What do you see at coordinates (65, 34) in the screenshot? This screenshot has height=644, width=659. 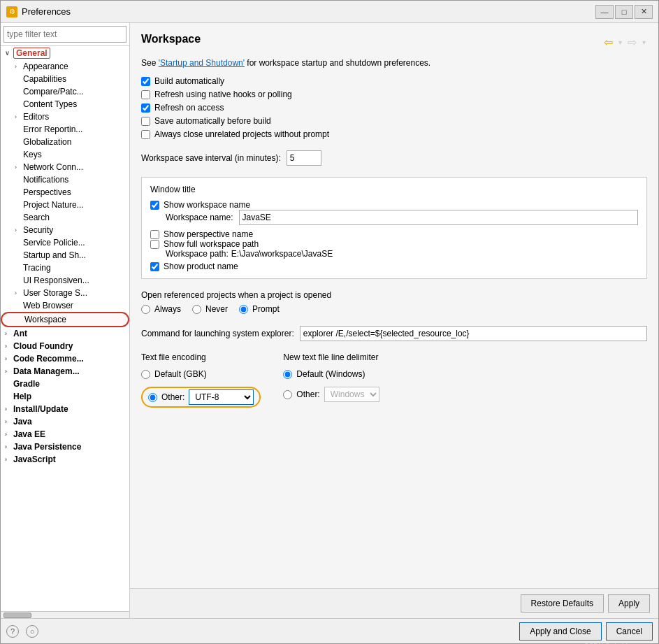 I see `search-input` at bounding box center [65, 34].